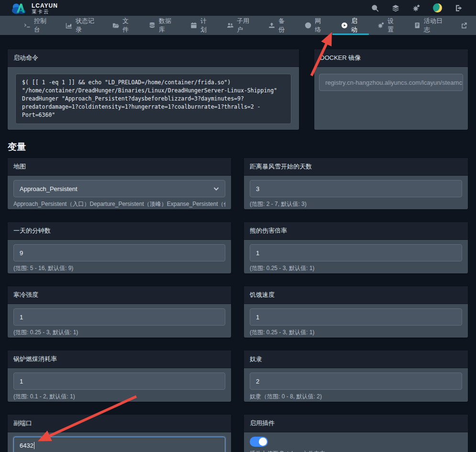 Image resolution: width=476 pixels, height=452 pixels. What do you see at coordinates (356, 317) in the screenshot?
I see `hunger-rate-input: 1` at bounding box center [356, 317].